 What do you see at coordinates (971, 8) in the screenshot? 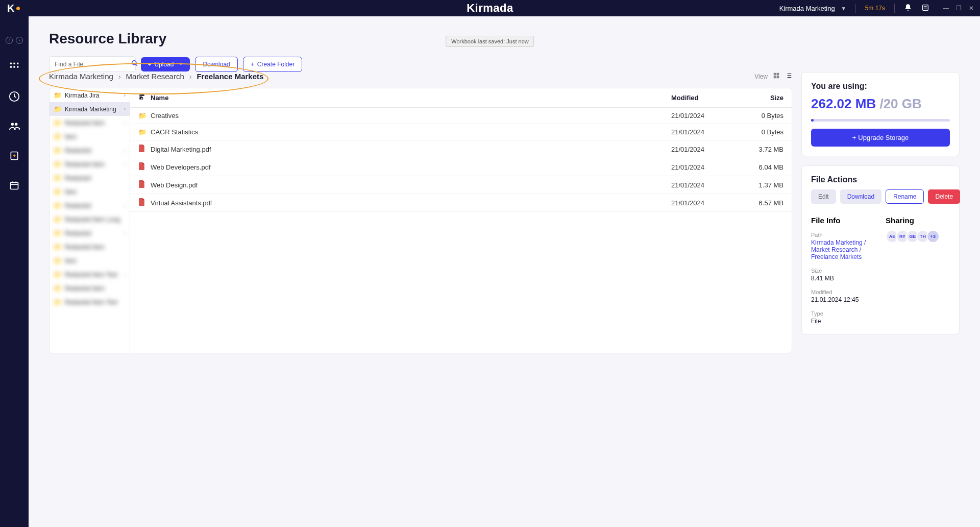
I see `close-icon: ✕` at bounding box center [971, 8].